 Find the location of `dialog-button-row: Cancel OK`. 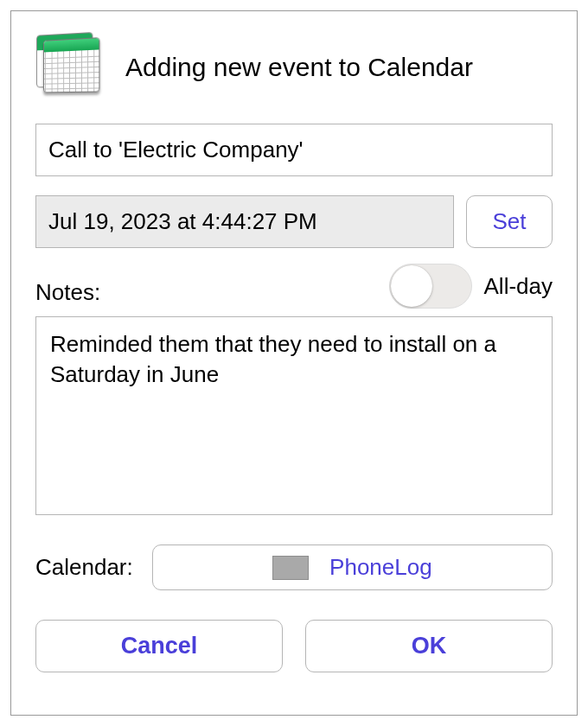

dialog-button-row: Cancel OK is located at coordinates (294, 646).